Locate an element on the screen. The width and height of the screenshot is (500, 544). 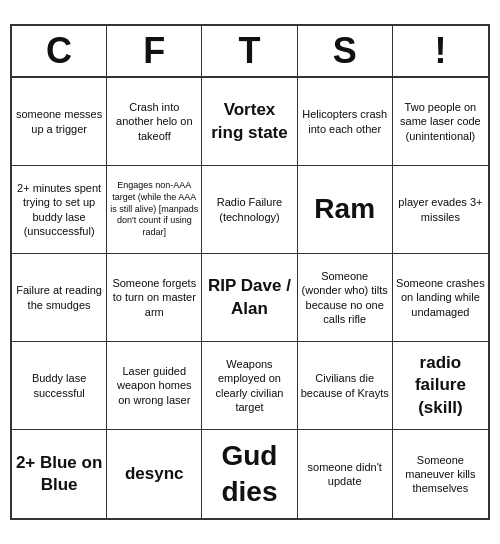
bingo-cell: Ram is located at coordinates (346, 210).